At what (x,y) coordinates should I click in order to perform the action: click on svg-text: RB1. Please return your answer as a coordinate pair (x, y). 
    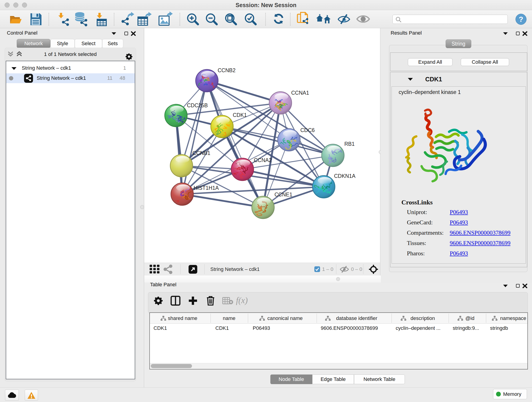
    Looking at the image, I should click on (350, 144).